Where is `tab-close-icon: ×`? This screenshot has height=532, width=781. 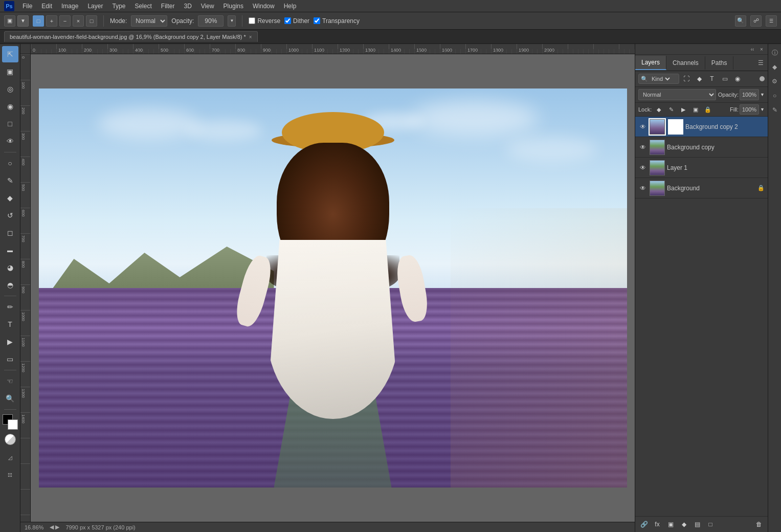
tab-close-icon: × is located at coordinates (251, 37).